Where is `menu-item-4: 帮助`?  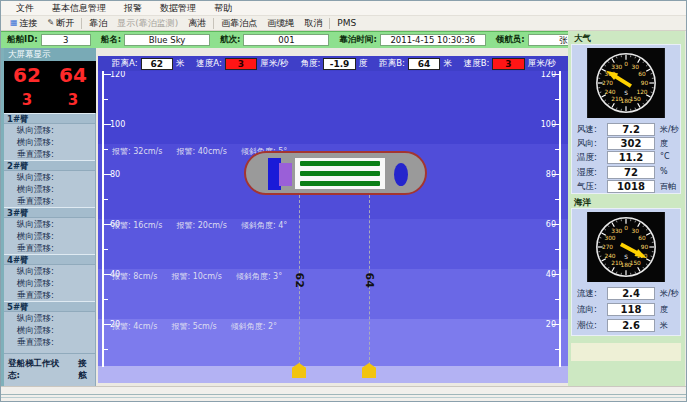 menu-item-4: 帮助 is located at coordinates (223, 8).